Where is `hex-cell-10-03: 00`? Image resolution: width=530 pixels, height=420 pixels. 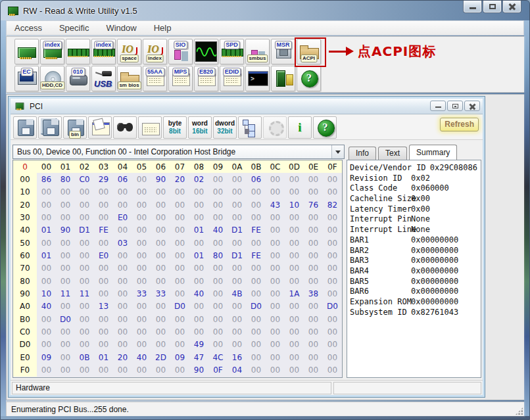 hex-cell-10-03: 00 is located at coordinates (104, 192).